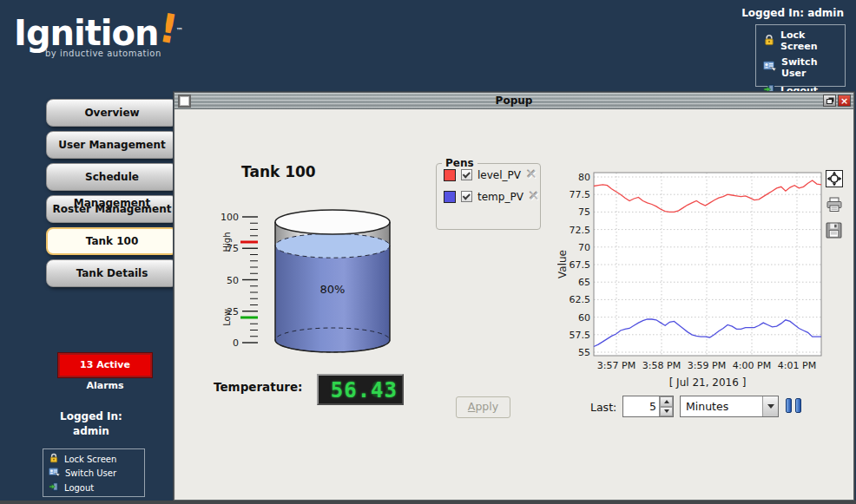 The image size is (856, 504). Describe the element at coordinates (229, 217) in the screenshot. I see `svg-text: 100` at that location.